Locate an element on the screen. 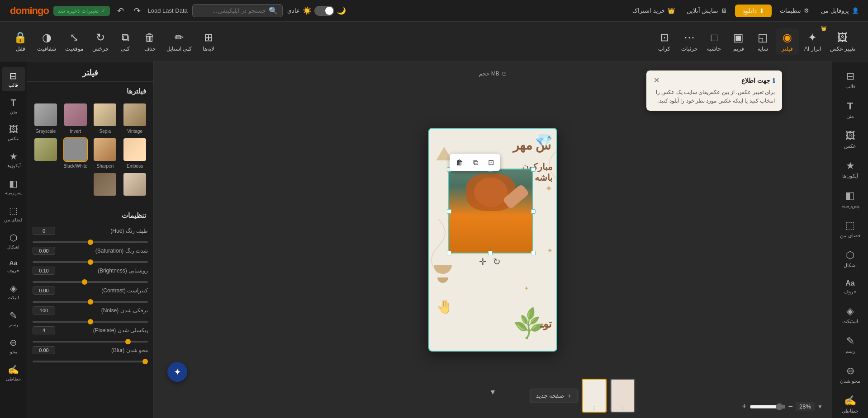 This screenshot has height=418, width=868. sidebar-item-drawing: ✎ رسم is located at coordinates (850, 345).